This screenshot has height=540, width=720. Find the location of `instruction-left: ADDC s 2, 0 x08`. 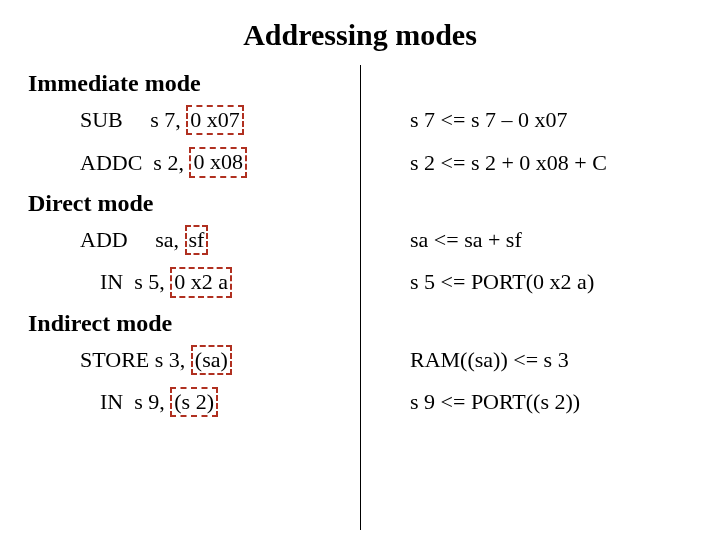

instruction-left: ADDC s 2, 0 x08 is located at coordinates (185, 162).